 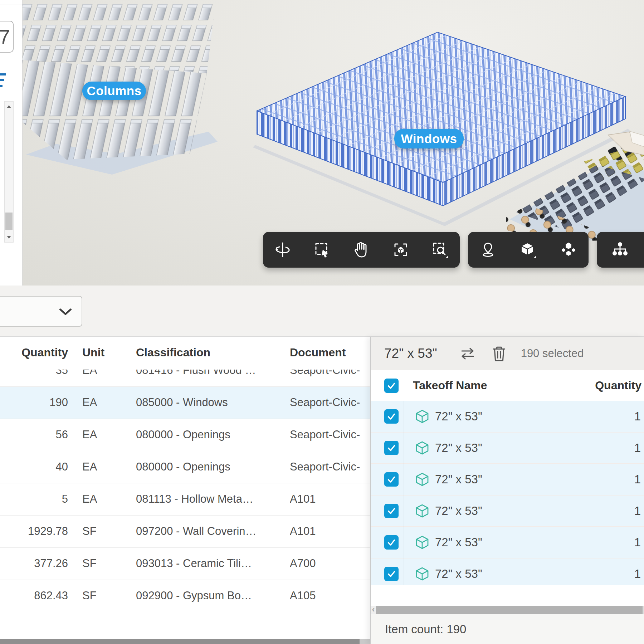 I want to click on table-row: 40 EA 080000 - Openings Seaport-Civic-, so click(x=185, y=467).